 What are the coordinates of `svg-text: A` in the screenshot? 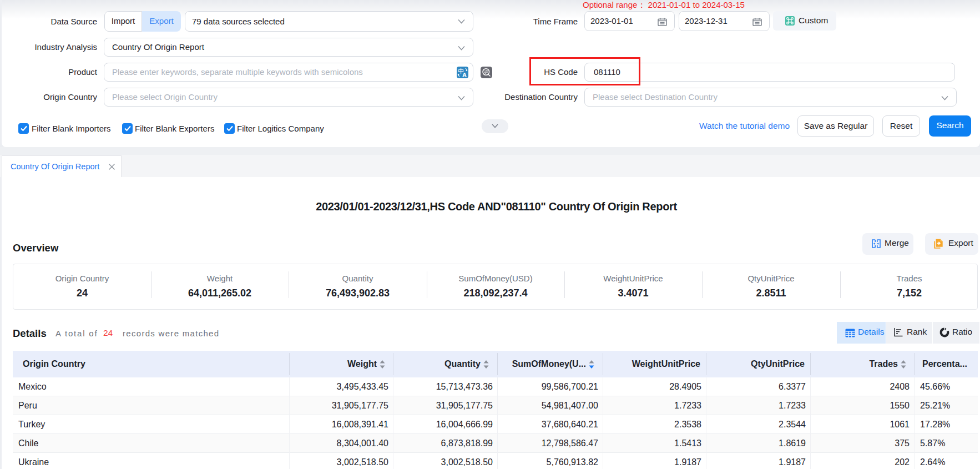 It's located at (464, 75).